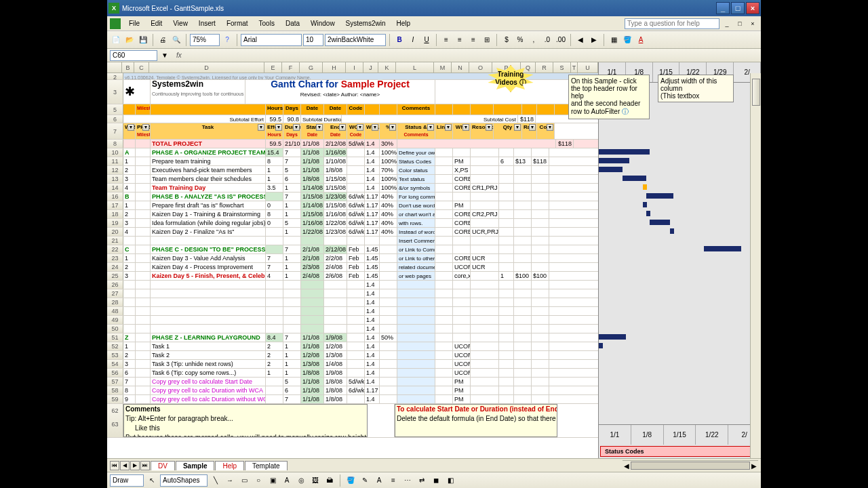 The width and height of the screenshot is (868, 488). What do you see at coordinates (399, 40) in the screenshot?
I see `bold-icon: B` at bounding box center [399, 40].